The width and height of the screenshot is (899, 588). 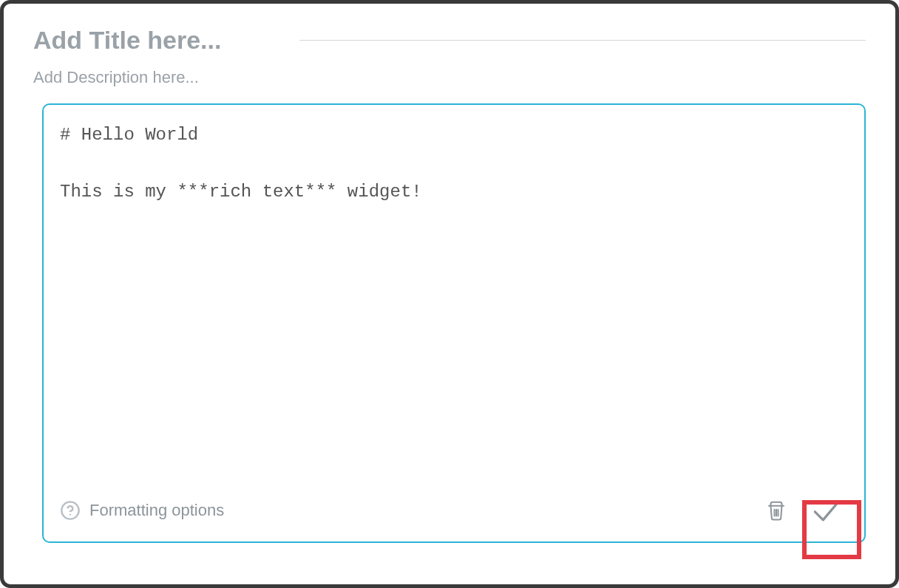 What do you see at coordinates (583, 40) in the screenshot?
I see `title-divider` at bounding box center [583, 40].